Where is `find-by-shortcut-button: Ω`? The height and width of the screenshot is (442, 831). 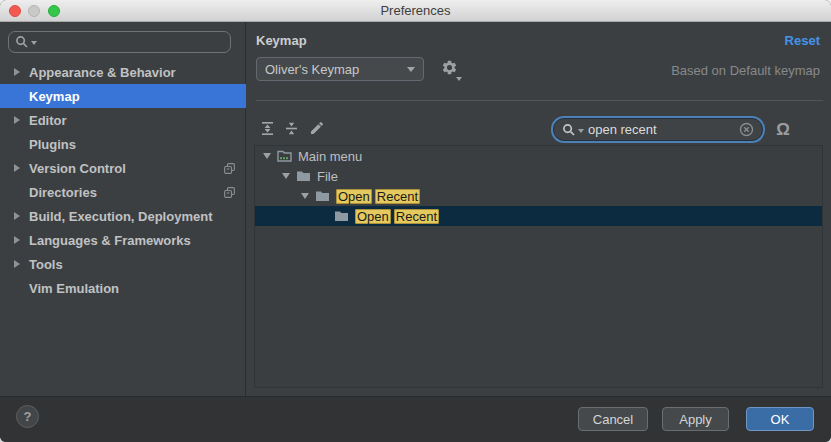 find-by-shortcut-button: Ω is located at coordinates (783, 130).